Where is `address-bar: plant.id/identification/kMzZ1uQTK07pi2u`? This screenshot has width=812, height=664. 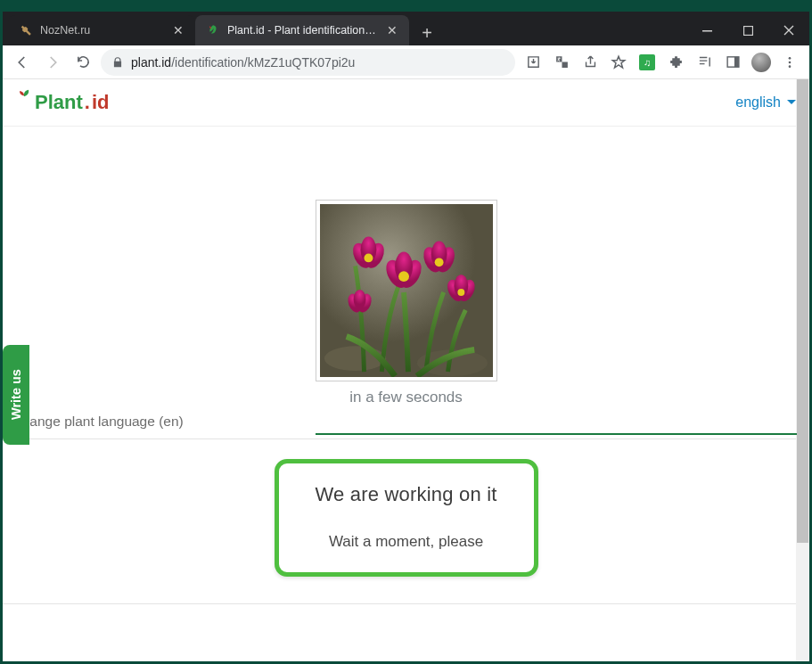
address-bar: plant.id/identification/kMzZ1uQTK07pi2u is located at coordinates (308, 62).